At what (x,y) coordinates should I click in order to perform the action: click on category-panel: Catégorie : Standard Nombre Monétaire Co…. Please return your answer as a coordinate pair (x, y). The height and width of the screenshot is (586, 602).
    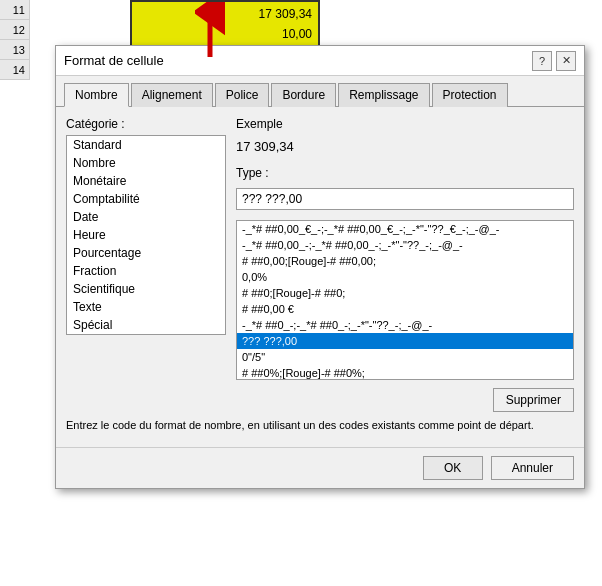
    Looking at the image, I should click on (146, 264).